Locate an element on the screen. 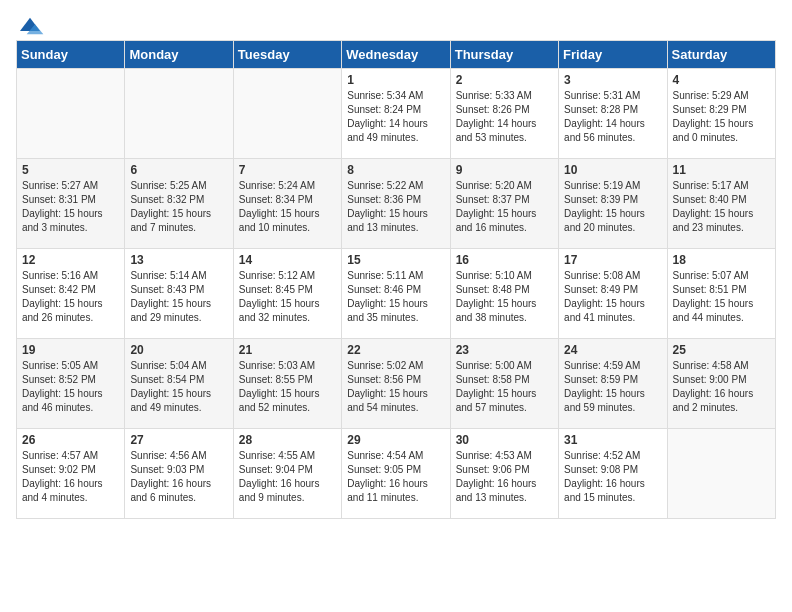  day-info: Sunrise: 5:34 AM Sunset: 8:24 PM Dayligh… is located at coordinates (396, 117).